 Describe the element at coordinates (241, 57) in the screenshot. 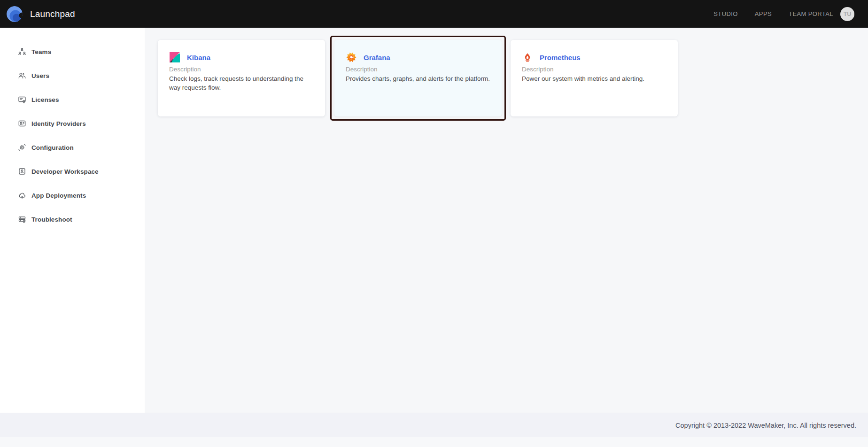

I see `card-header: Kibana` at that location.